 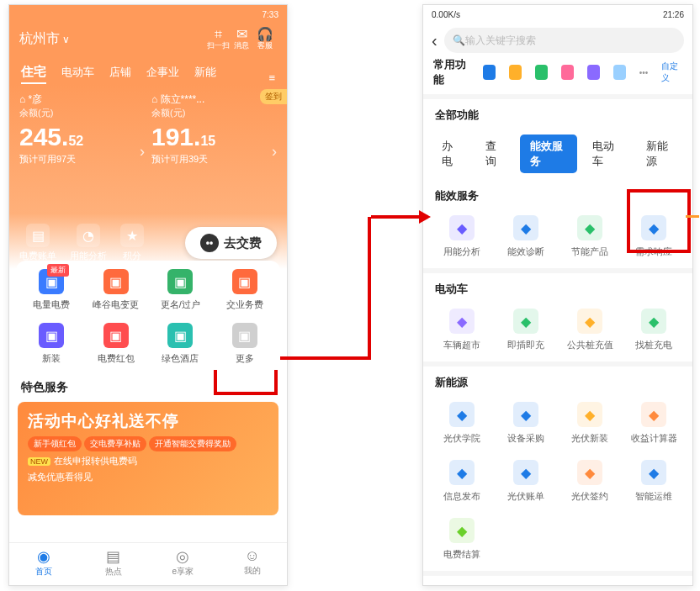 What do you see at coordinates (558, 194) in the screenshot?
I see `section-title: 能效服务` at bounding box center [558, 194].